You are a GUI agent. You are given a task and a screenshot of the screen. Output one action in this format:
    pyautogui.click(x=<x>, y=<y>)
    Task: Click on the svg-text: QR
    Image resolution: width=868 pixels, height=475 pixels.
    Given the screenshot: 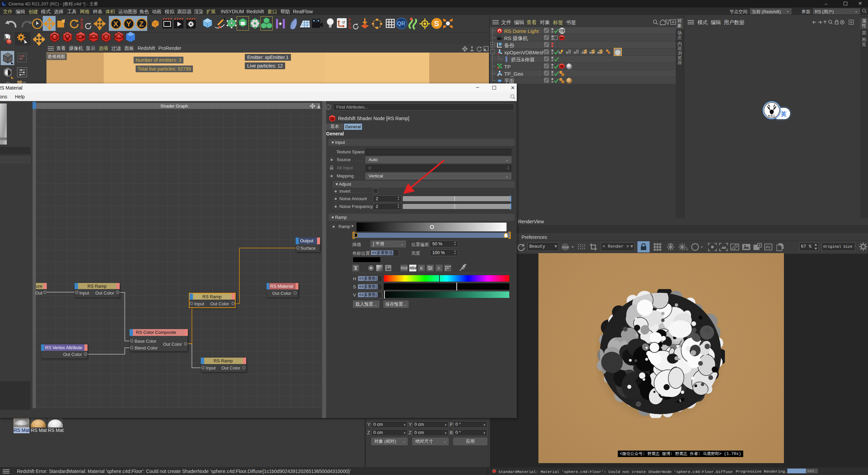 What is the action you would take?
    pyautogui.click(x=401, y=24)
    